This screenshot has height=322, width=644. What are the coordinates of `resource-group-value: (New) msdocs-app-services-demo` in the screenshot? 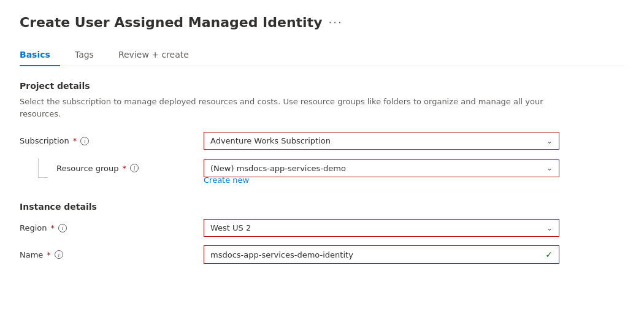 It's located at (278, 168).